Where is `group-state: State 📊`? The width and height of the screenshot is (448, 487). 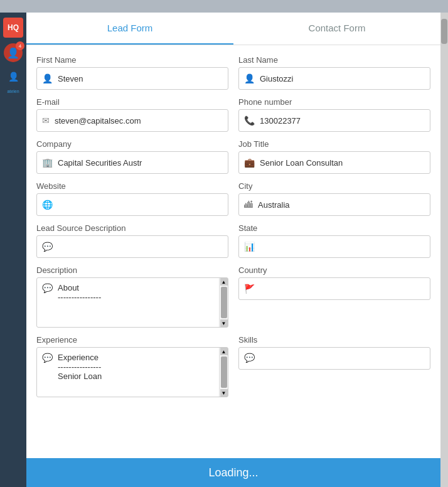
group-state: State 📊 is located at coordinates (334, 241).